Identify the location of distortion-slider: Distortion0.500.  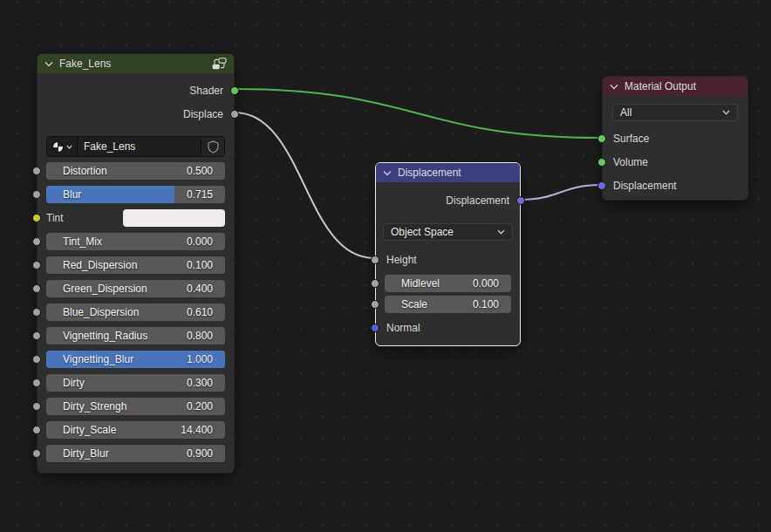
(136, 171).